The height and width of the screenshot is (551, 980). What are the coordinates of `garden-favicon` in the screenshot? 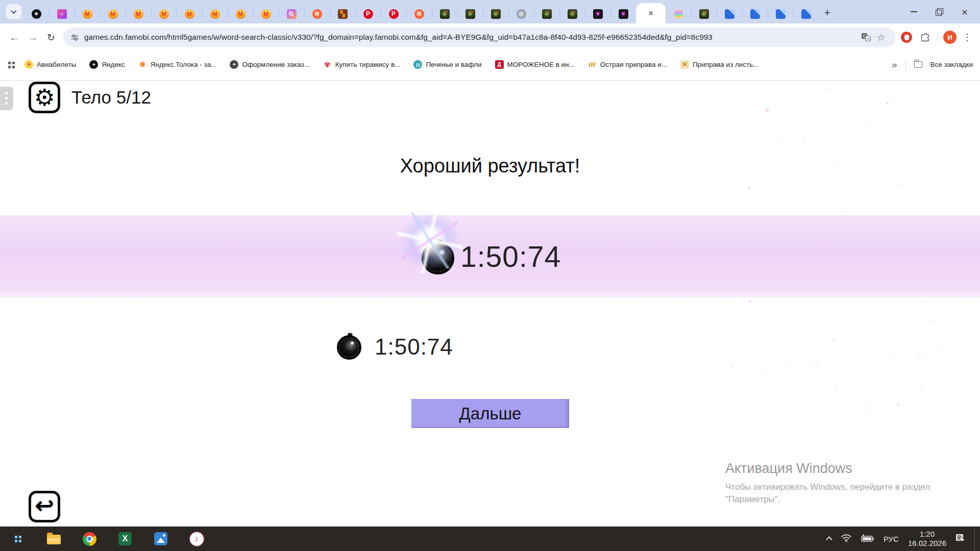 It's located at (704, 14).